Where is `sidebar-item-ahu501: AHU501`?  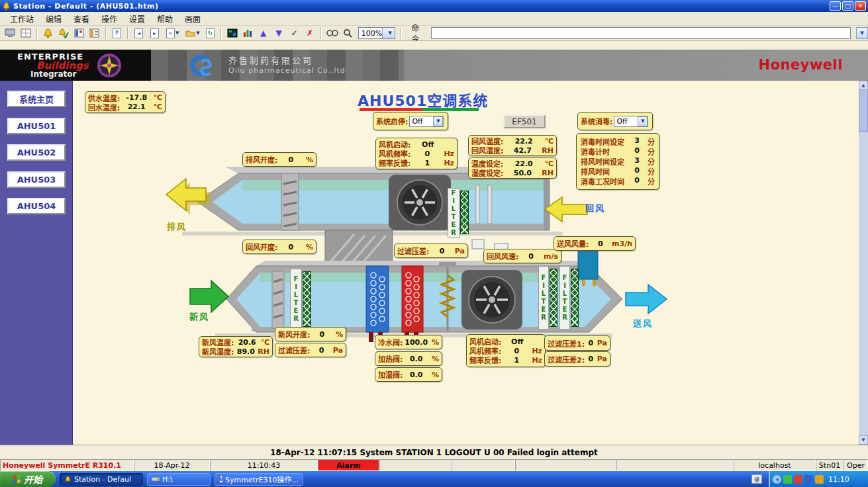
sidebar-item-ahu501: AHU501 is located at coordinates (36, 126).